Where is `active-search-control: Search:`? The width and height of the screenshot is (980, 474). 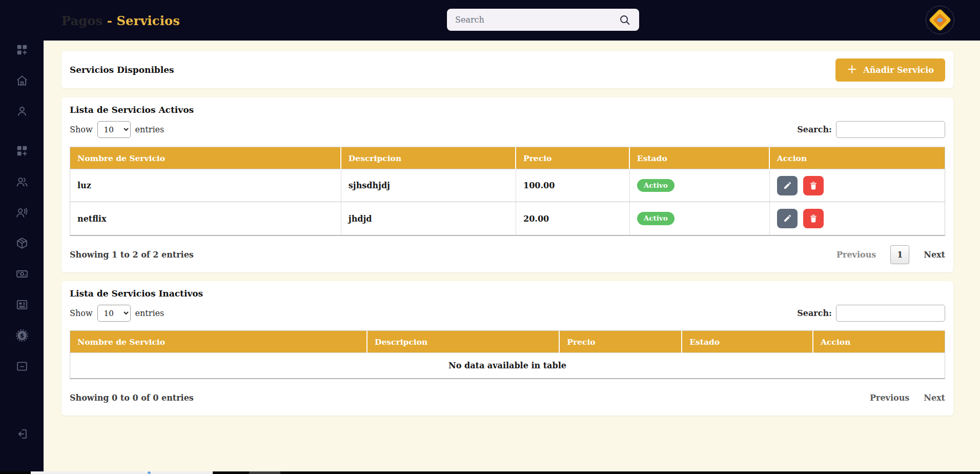
active-search-control: Search: is located at coordinates (871, 129).